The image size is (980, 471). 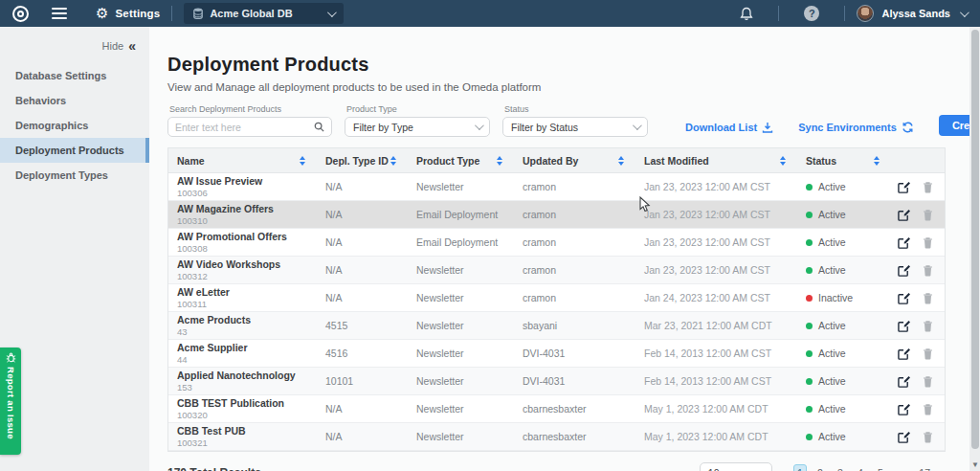 What do you see at coordinates (860, 468) in the screenshot?
I see `page-number-4: 4` at bounding box center [860, 468].